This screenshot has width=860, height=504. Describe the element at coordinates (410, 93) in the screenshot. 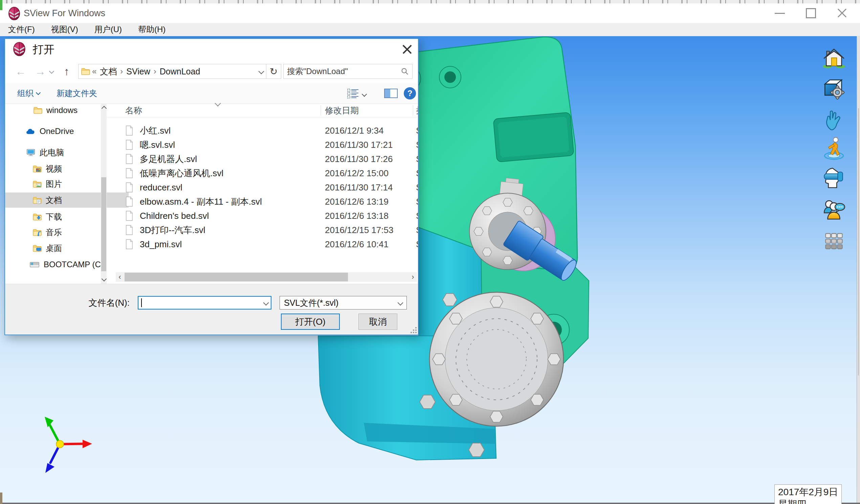

I see `help-button: ?` at that location.